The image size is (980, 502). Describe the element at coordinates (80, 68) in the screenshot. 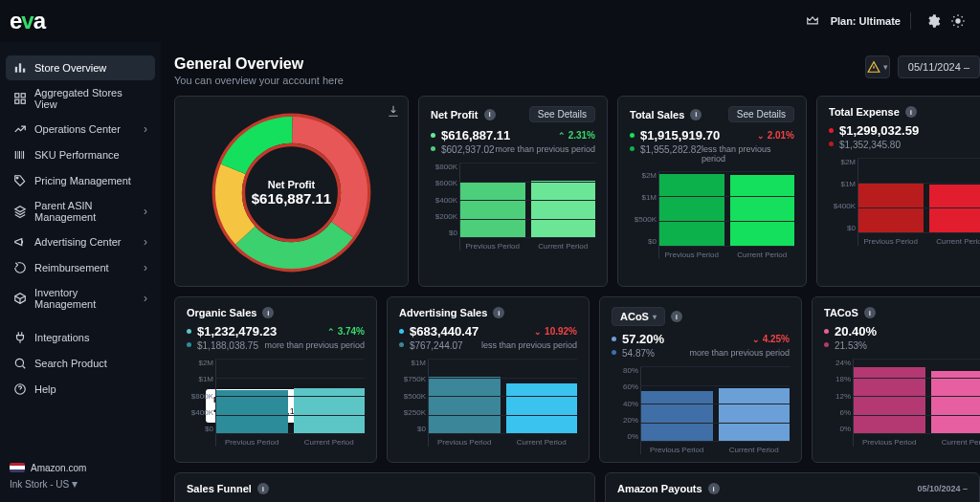

I see `sidebar-item-store-overview: Store Overview` at that location.